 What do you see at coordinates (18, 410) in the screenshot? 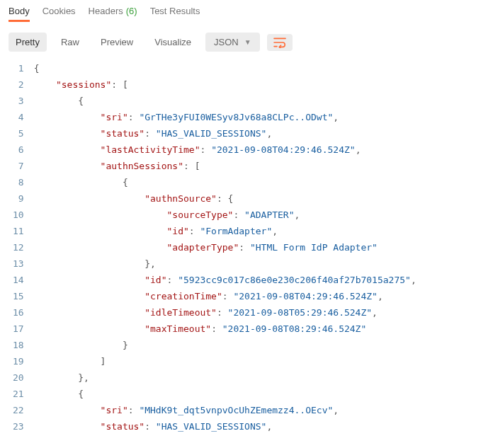
I see `line-number: 22` at bounding box center [18, 410].